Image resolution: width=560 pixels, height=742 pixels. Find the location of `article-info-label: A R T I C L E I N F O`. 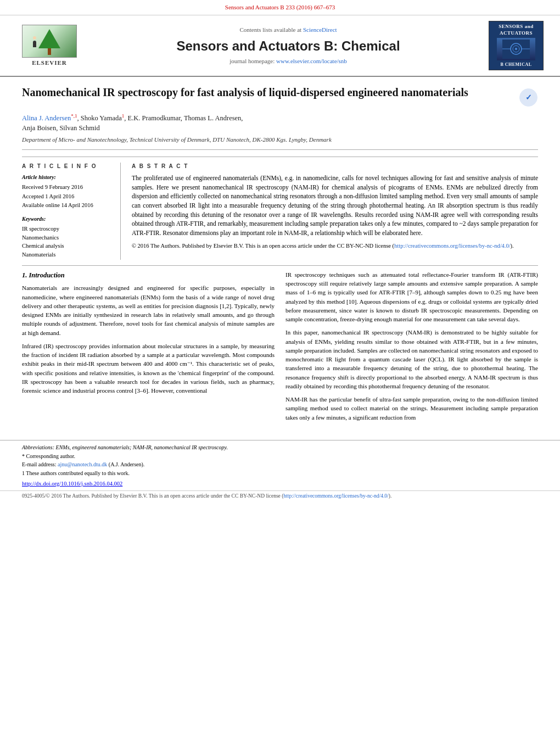

article-info-label: A R T I C L E I N F O is located at coordinates (68, 166).